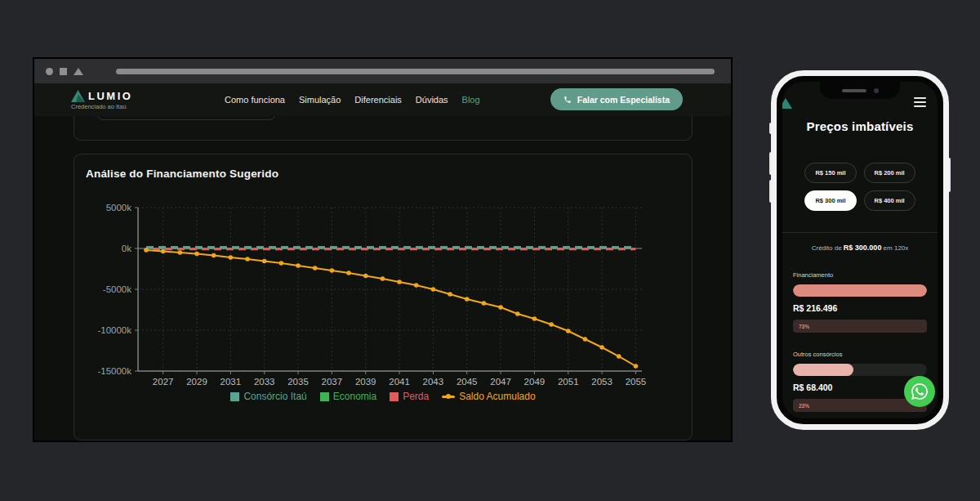 This screenshot has height=501, width=980. I want to click on legend-item: Perda, so click(409, 396).